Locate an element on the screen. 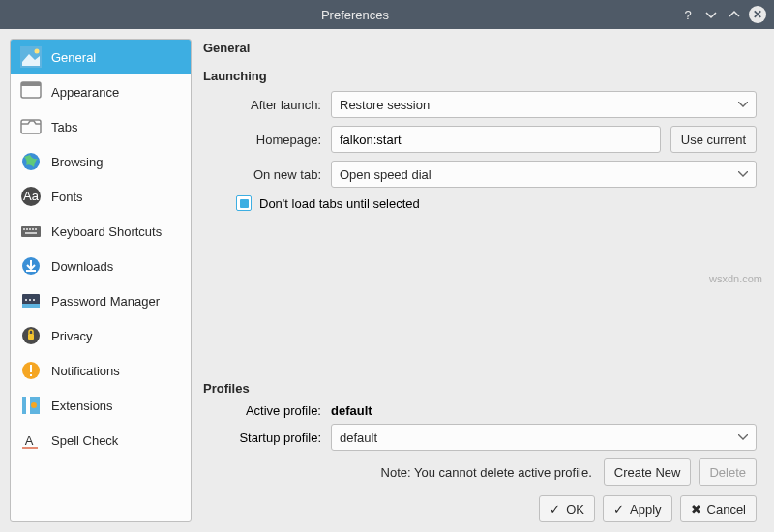 The width and height of the screenshot is (774, 532). homepage-field is located at coordinates (495, 139).